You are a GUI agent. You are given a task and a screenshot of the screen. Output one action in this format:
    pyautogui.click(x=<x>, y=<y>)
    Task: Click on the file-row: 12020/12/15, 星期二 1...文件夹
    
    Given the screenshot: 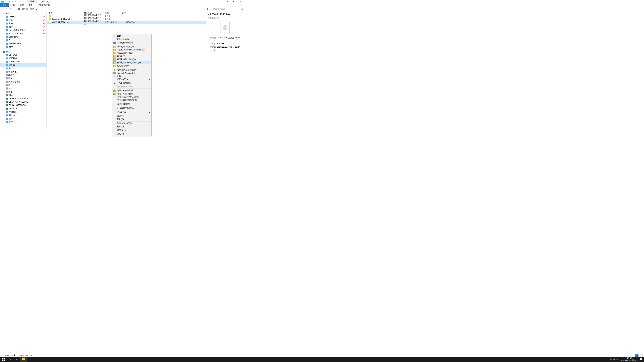 What is the action you would take?
    pyautogui.click(x=126, y=16)
    